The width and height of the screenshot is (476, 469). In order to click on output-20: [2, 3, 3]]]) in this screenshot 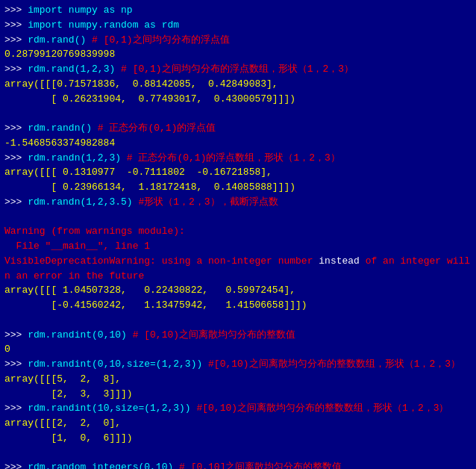, I will do `click(69, 394)`.